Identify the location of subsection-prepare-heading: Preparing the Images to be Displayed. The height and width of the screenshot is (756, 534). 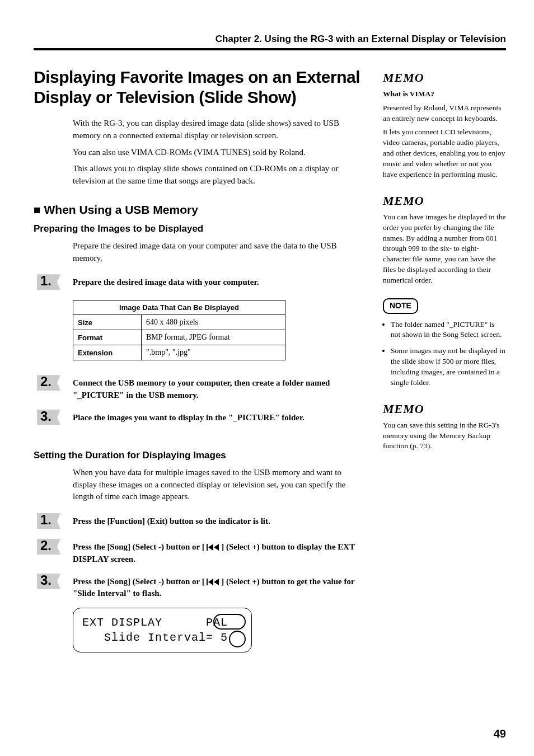
(200, 229).